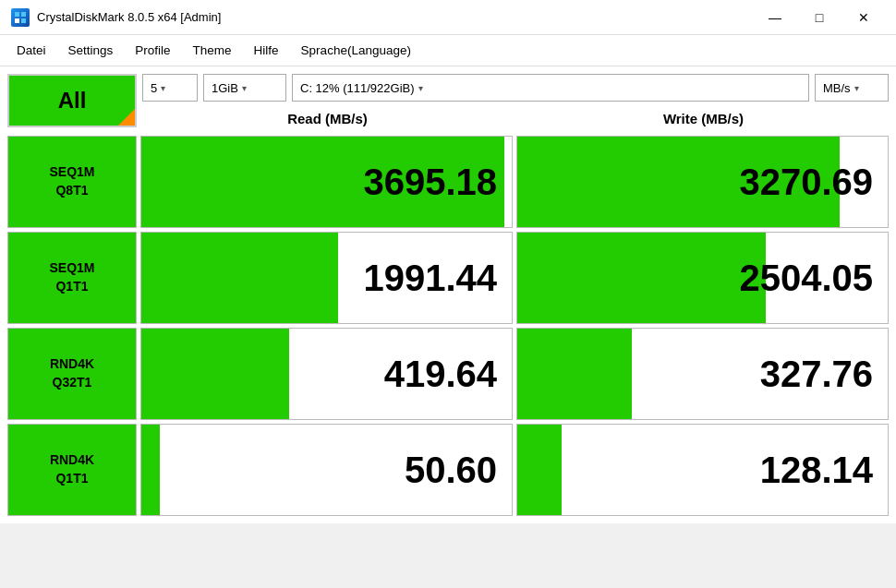 The width and height of the screenshot is (896, 588). Describe the element at coordinates (163, 89) in the screenshot. I see `count-arrow-icon: ▾` at that location.